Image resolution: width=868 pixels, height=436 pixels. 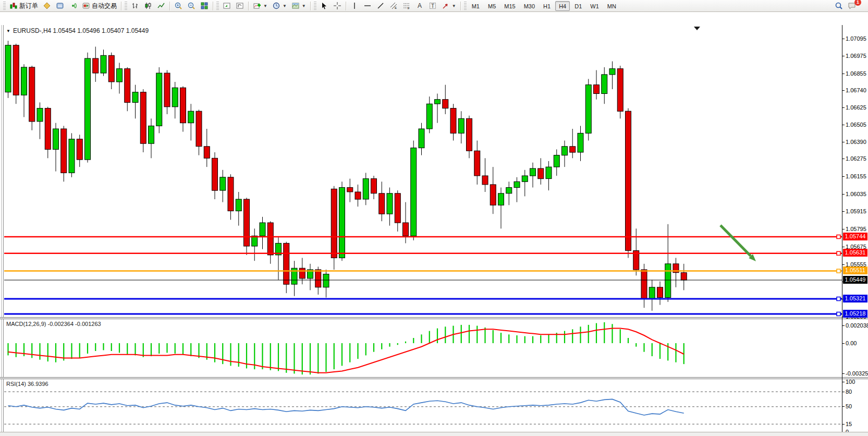 I want to click on rsi-panel, so click(x=423, y=408).